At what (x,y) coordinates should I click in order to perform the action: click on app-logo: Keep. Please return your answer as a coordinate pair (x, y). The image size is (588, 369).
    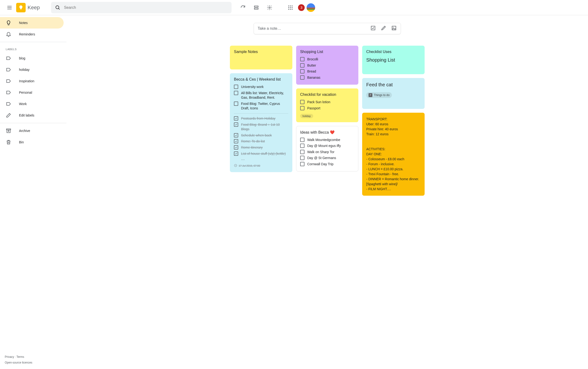
    Looking at the image, I should click on (28, 8).